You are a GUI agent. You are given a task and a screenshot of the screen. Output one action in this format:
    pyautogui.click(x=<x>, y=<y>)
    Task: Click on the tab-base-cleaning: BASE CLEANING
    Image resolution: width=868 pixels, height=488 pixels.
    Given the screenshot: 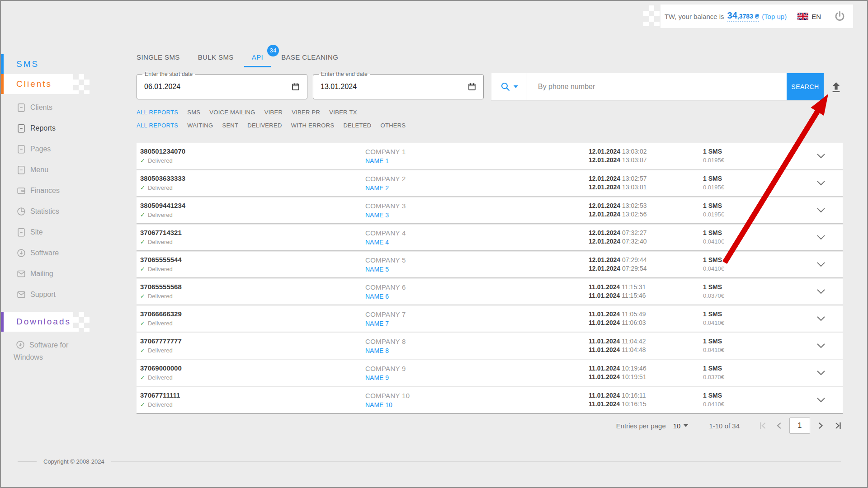 What is the action you would take?
    pyautogui.click(x=310, y=57)
    